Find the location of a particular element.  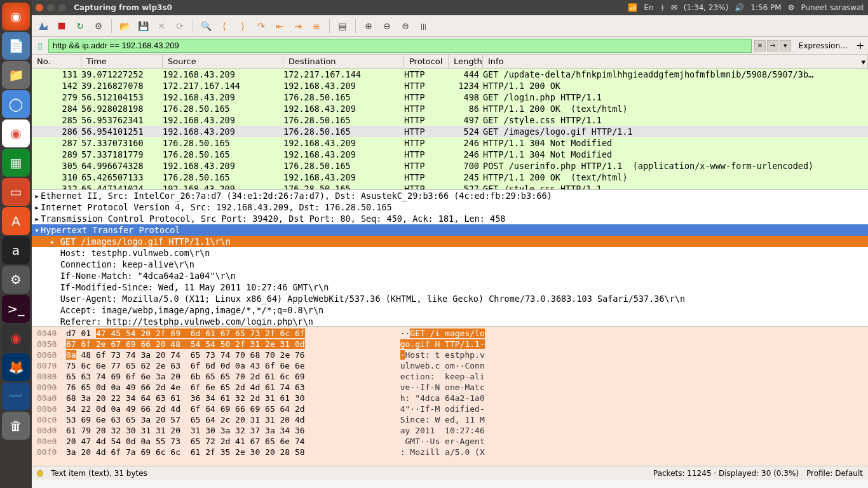

packet-list-header: No. Time Source Destination Protocol Len… is located at coordinates (450, 62).